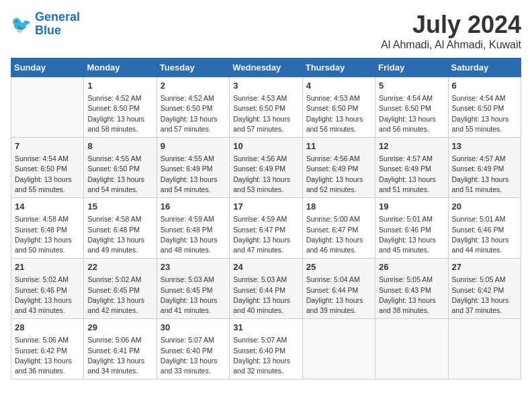 The image size is (532, 411). Describe the element at coordinates (193, 349) in the screenshot. I see `calendar-day-cell: 30Sunrise: 5:07 AM Sunset: 6:40 PM Dayli…` at that location.